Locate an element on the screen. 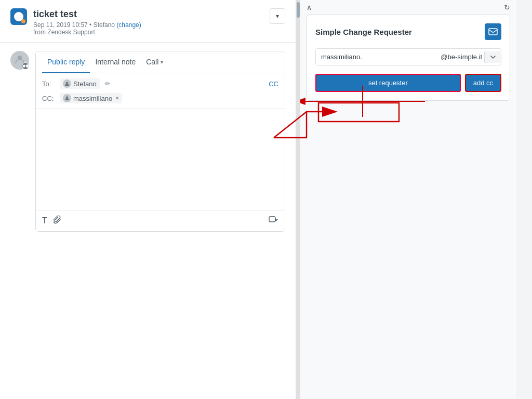  ticket-title: ticket test is located at coordinates (87, 15).